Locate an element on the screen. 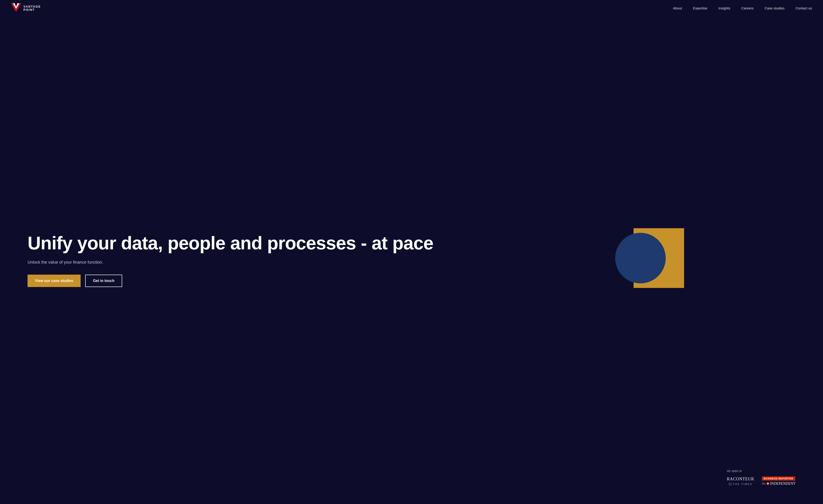 The width and height of the screenshot is (823, 504). nav-link-insights: Insights is located at coordinates (724, 8).